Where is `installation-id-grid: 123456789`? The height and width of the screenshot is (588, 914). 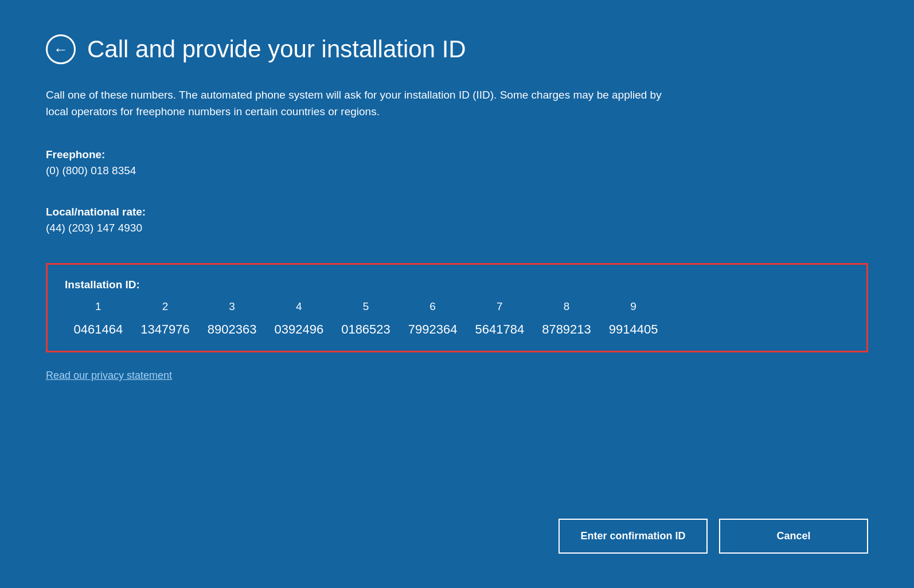
installation-id-grid: 123456789 is located at coordinates (366, 309).